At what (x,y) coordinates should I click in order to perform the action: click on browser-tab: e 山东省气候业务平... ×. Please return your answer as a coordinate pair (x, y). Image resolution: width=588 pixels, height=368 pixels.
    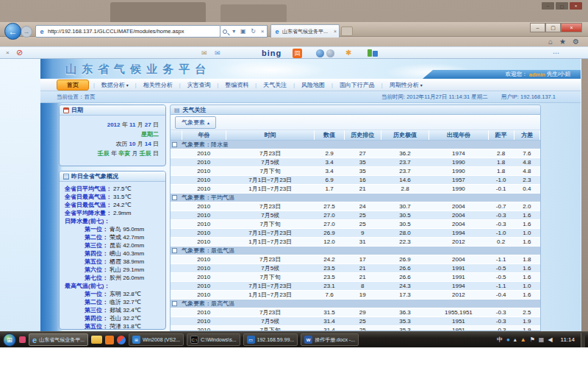
    Looking at the image, I should click on (305, 31).